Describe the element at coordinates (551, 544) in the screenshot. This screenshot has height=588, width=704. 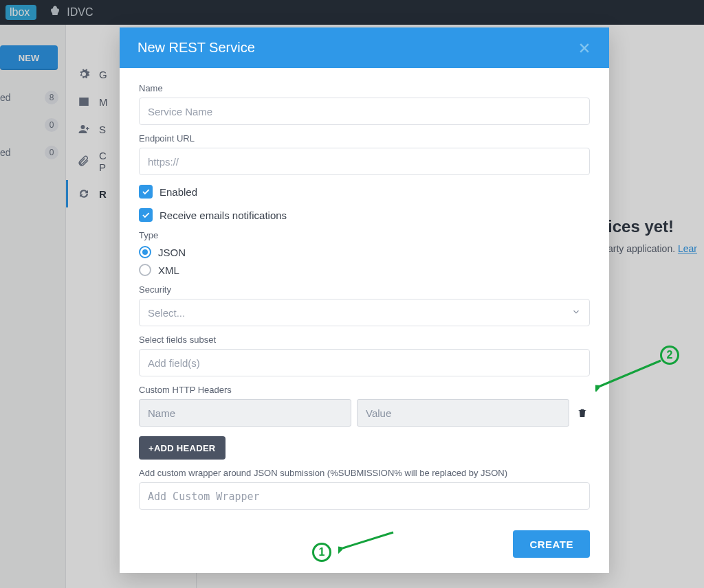
I see `create-button: CREATE` at that location.